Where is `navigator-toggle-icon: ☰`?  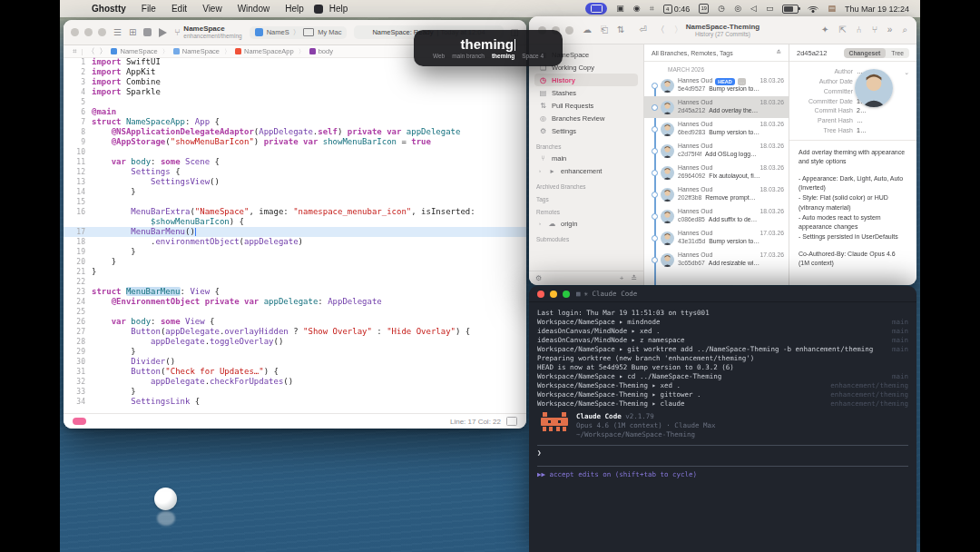
navigator-toggle-icon: ☰ is located at coordinates (118, 33).